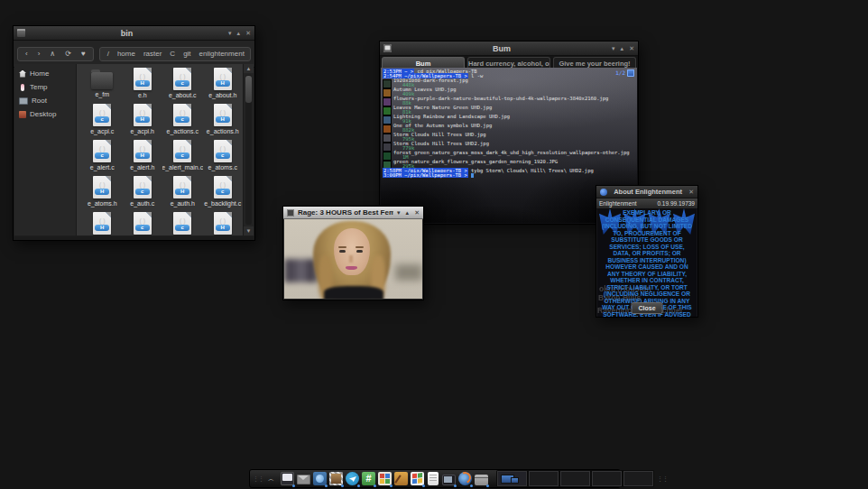 The height and width of the screenshot is (489, 868). I want to click on terminology-icon, so click(287, 478).